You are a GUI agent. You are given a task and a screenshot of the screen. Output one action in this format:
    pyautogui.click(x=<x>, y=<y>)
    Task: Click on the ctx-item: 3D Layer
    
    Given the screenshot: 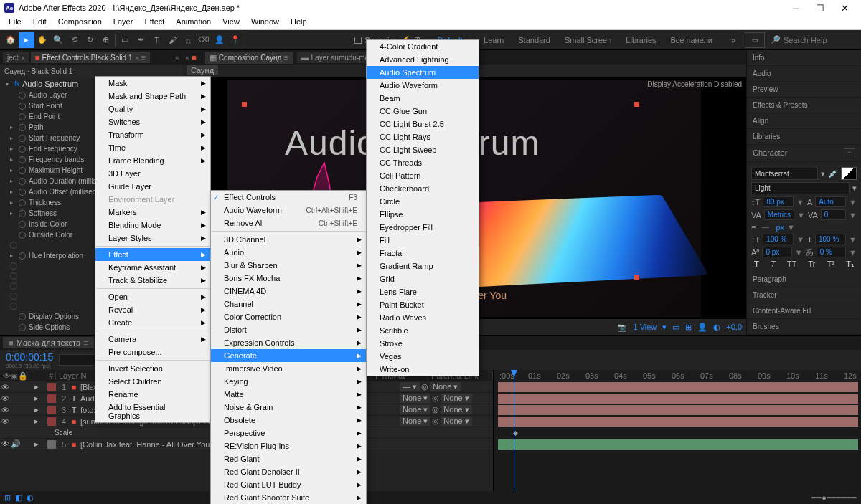 What is the action you would take?
    pyautogui.click(x=153, y=173)
    